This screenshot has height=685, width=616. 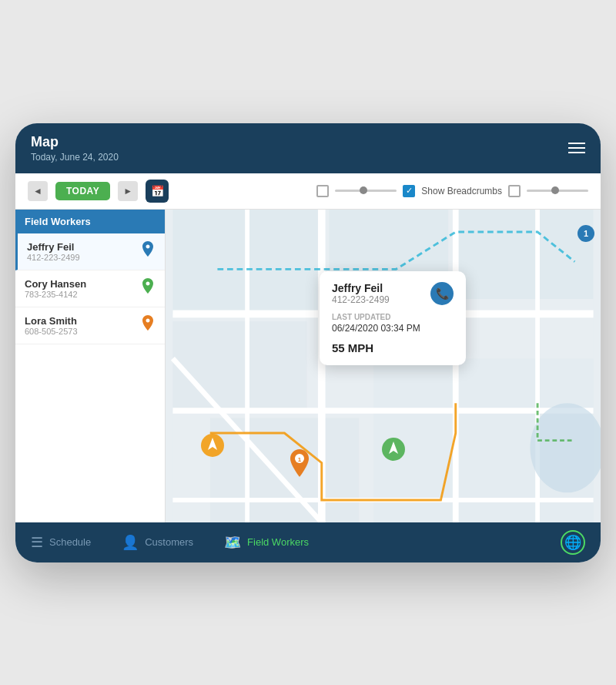 What do you see at coordinates (300, 459) in the screenshot?
I see `svg-text: 1` at bounding box center [300, 459].